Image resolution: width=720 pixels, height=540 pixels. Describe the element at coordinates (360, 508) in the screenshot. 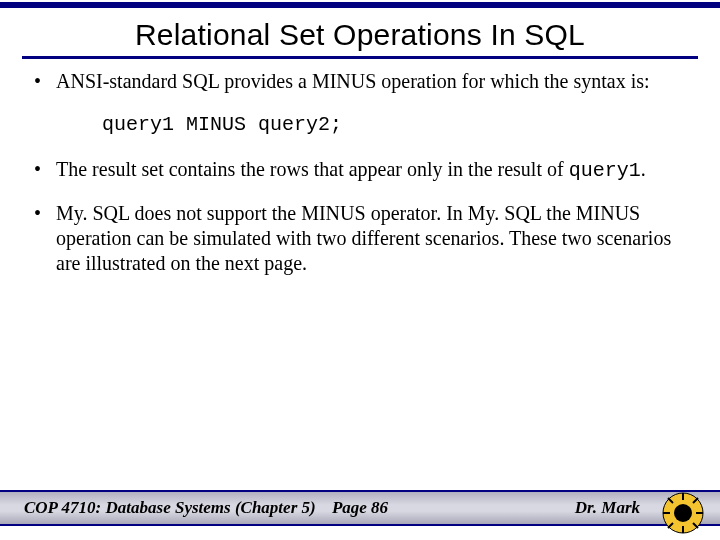

I see `footer-bar: COP 4710: Database Systems (Chapter 5) P…` at that location.